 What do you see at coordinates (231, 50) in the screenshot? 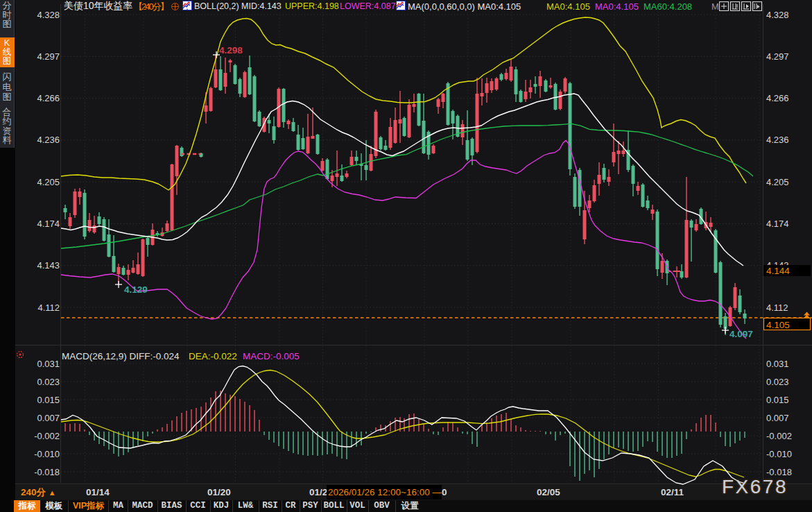
I see `svg-text: 4.298` at bounding box center [231, 50].